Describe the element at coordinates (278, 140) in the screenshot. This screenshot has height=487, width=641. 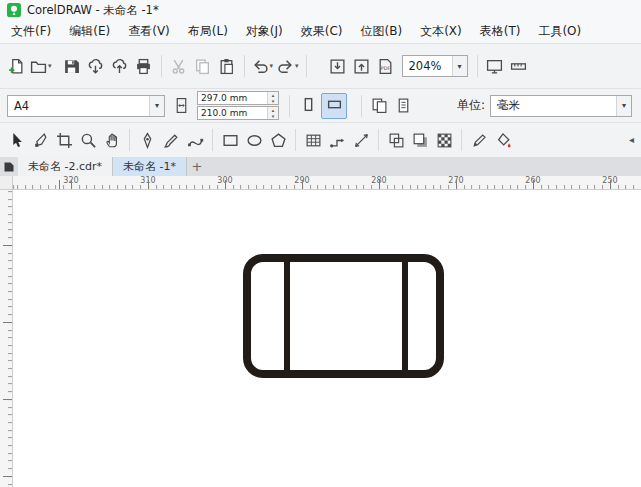
I see `polygon-tool` at that location.